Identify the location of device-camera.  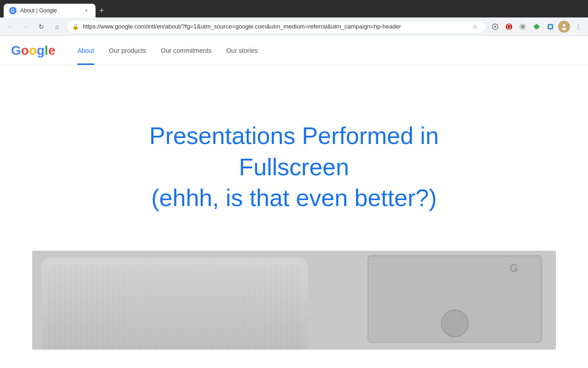
(455, 323).